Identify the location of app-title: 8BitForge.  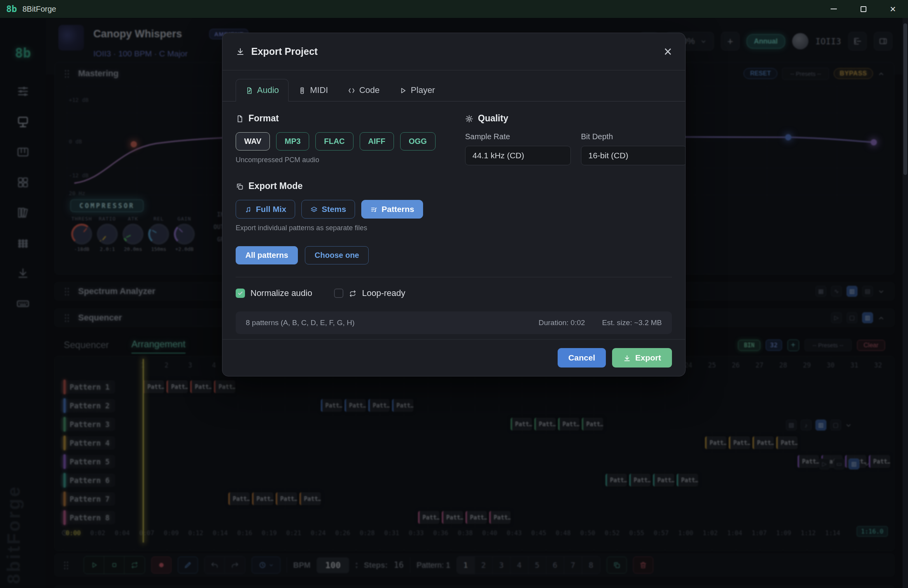
(40, 9).